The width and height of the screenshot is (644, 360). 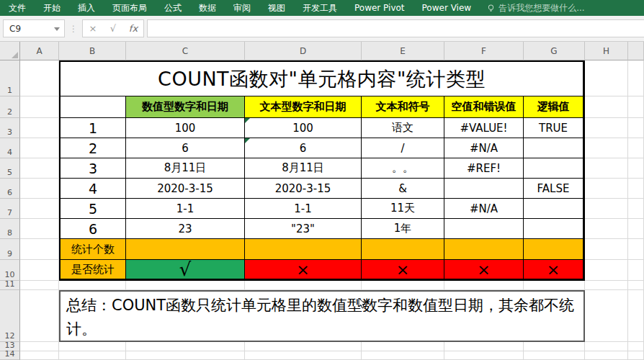 I want to click on cell-B4: 2, so click(x=94, y=148).